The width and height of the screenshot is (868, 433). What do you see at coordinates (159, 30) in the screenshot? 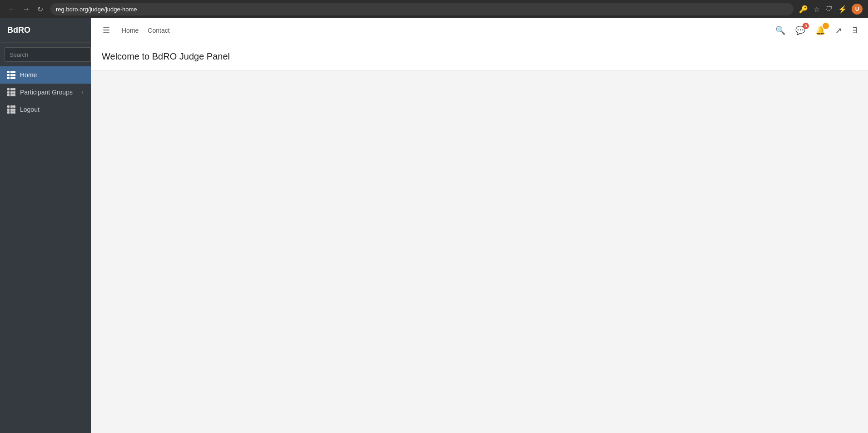
I see `nav-link-contact: Contact` at bounding box center [159, 30].